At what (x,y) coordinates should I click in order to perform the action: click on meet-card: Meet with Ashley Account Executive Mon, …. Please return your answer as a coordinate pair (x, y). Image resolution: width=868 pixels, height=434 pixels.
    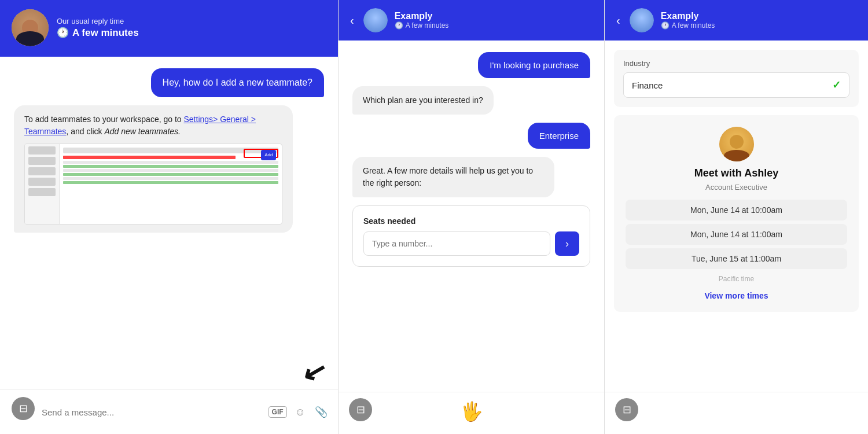
    Looking at the image, I should click on (736, 214).